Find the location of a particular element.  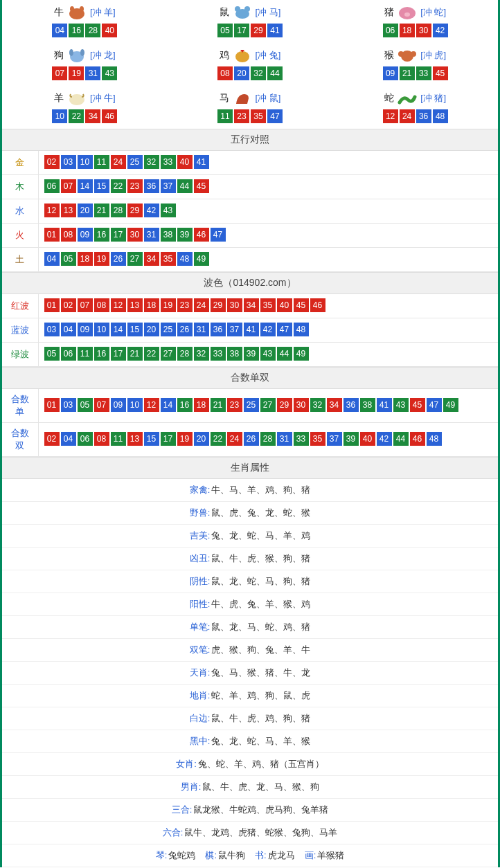

attr-row: 吉美: 兔、龙、蛇、马、羊、鸡 is located at coordinates (250, 536).